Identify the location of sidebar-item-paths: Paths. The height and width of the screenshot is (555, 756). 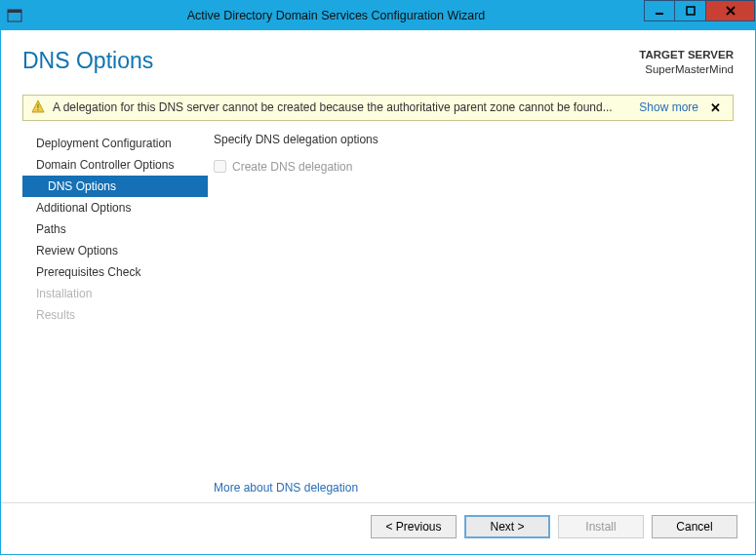
(115, 229).